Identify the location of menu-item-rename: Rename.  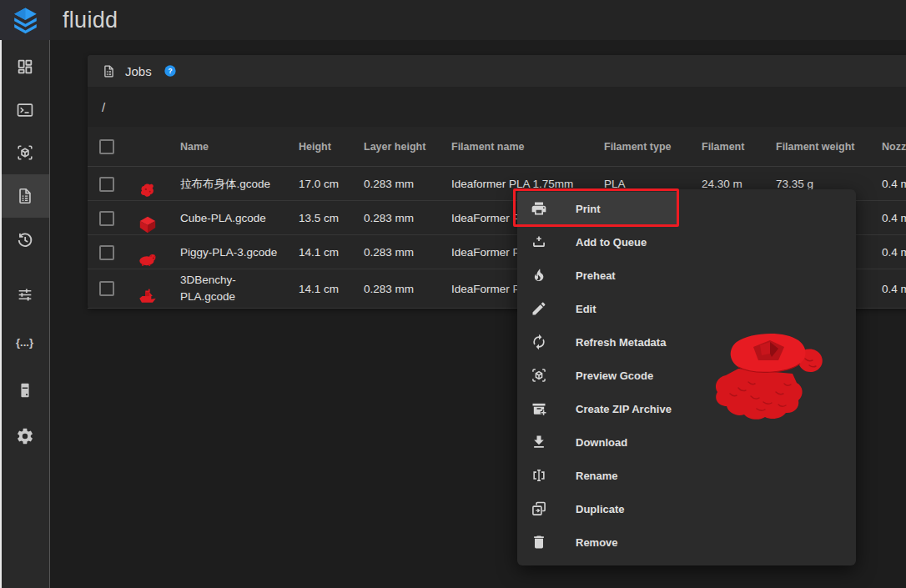
(687, 475).